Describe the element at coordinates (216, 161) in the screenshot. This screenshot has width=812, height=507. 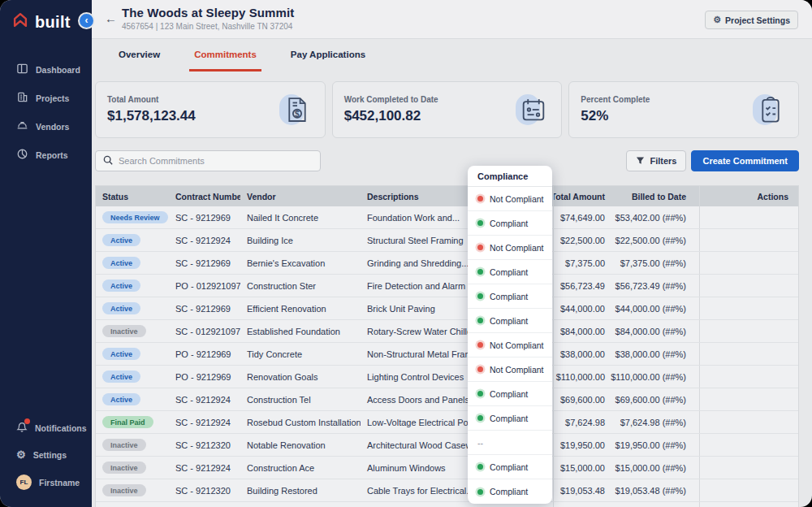
I see `search-input` at that location.